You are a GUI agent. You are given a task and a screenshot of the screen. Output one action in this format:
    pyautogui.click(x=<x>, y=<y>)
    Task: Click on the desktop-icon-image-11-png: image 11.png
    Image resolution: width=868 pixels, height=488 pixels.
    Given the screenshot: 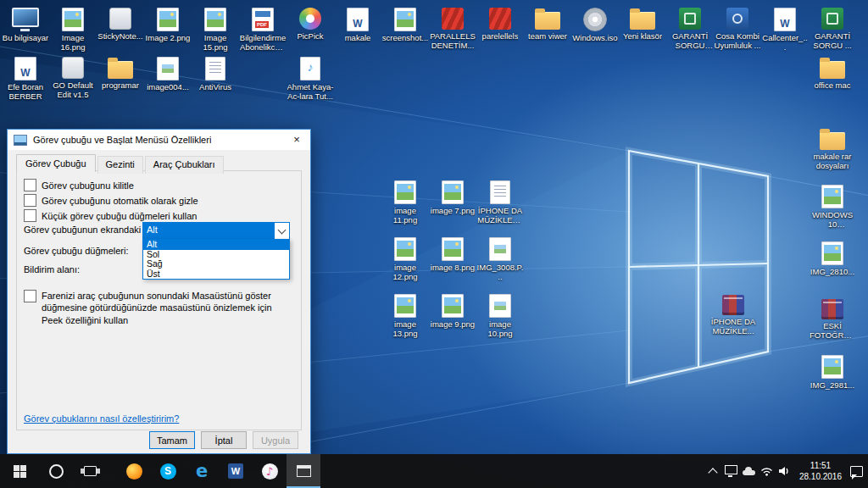 What is the action you would take?
    pyautogui.click(x=405, y=202)
    